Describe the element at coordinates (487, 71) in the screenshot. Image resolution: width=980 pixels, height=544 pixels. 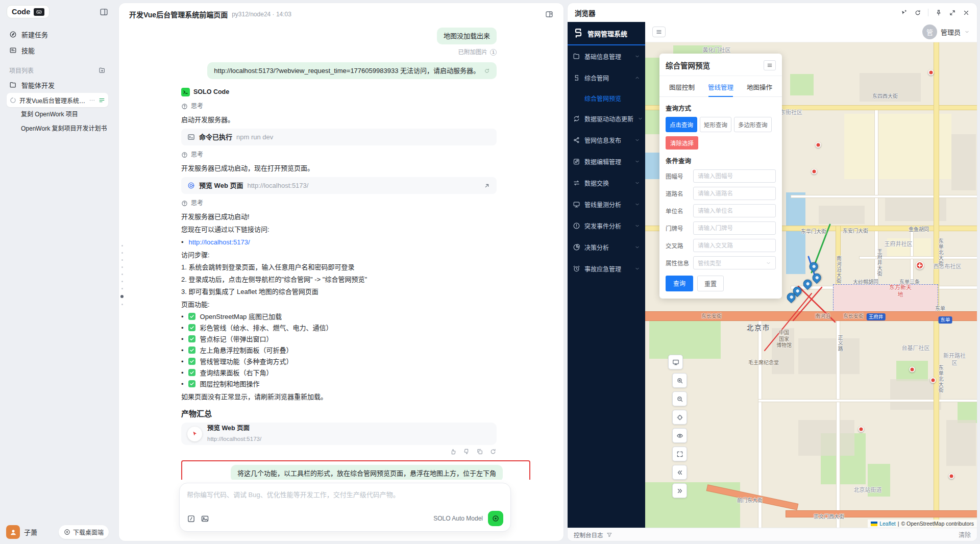
I see `refresh-icon` at that location.